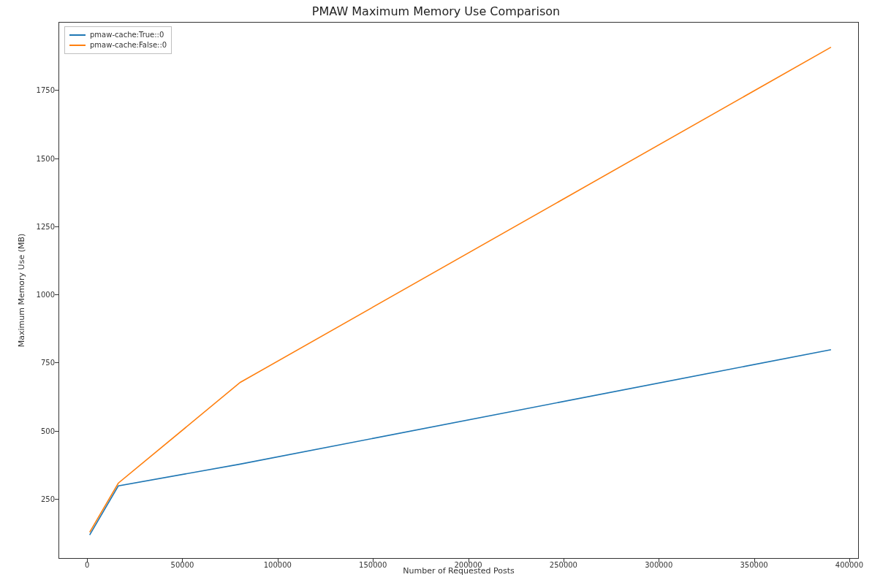 Image resolution: width=872 pixels, height=588 pixels. What do you see at coordinates (45, 158) in the screenshot?
I see `y-tick-label: 1500` at bounding box center [45, 158].